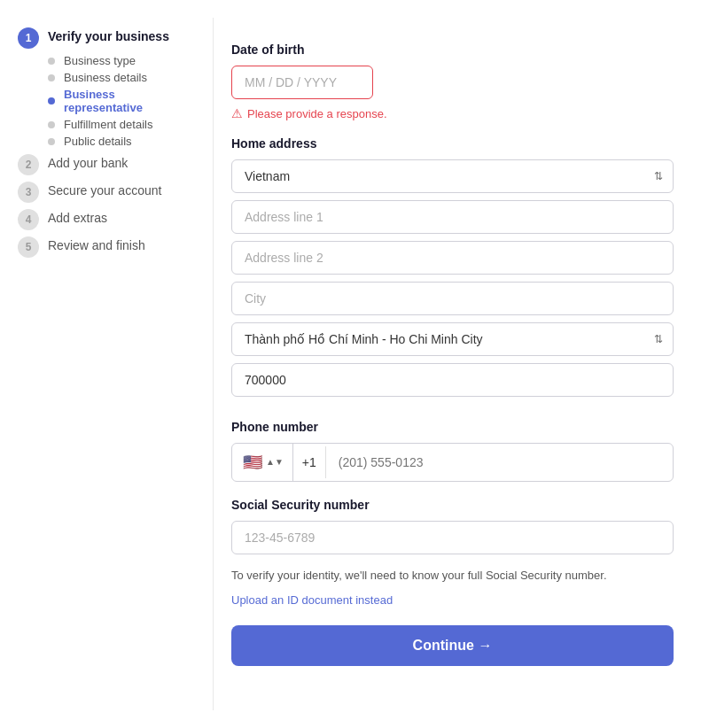 The width and height of the screenshot is (709, 728). What do you see at coordinates (452, 217) in the screenshot?
I see `address-line-1-input` at bounding box center [452, 217].